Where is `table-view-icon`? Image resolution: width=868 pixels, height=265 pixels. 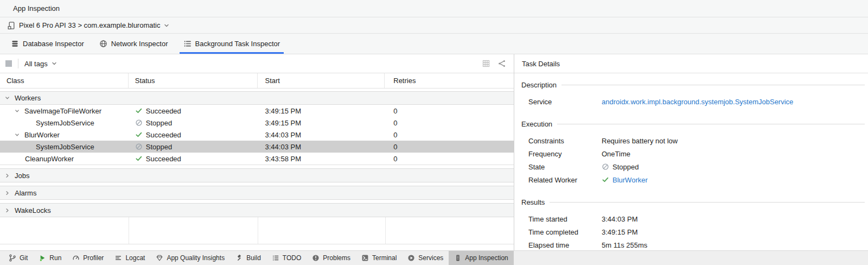
table-view-icon is located at coordinates (486, 64).